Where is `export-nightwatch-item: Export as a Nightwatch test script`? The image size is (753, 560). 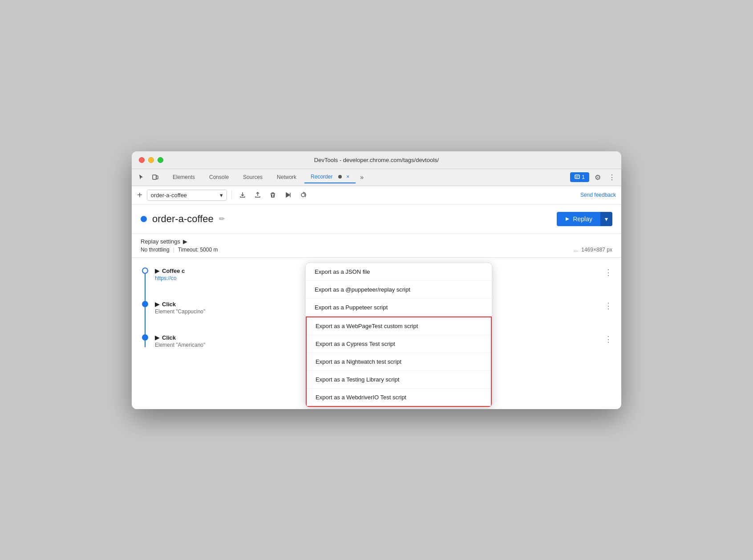
export-nightwatch-item: Export as a Nightwatch test script is located at coordinates (399, 362).